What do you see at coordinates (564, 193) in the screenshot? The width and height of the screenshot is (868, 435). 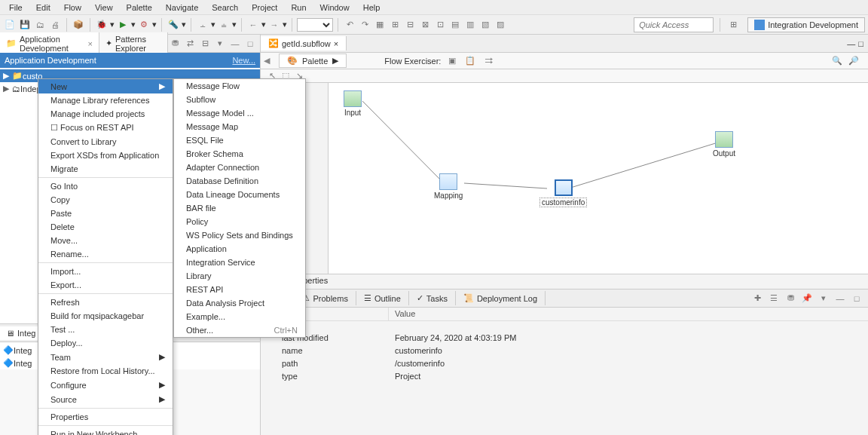 I see `node-customerinfo: customerinfo` at bounding box center [564, 193].